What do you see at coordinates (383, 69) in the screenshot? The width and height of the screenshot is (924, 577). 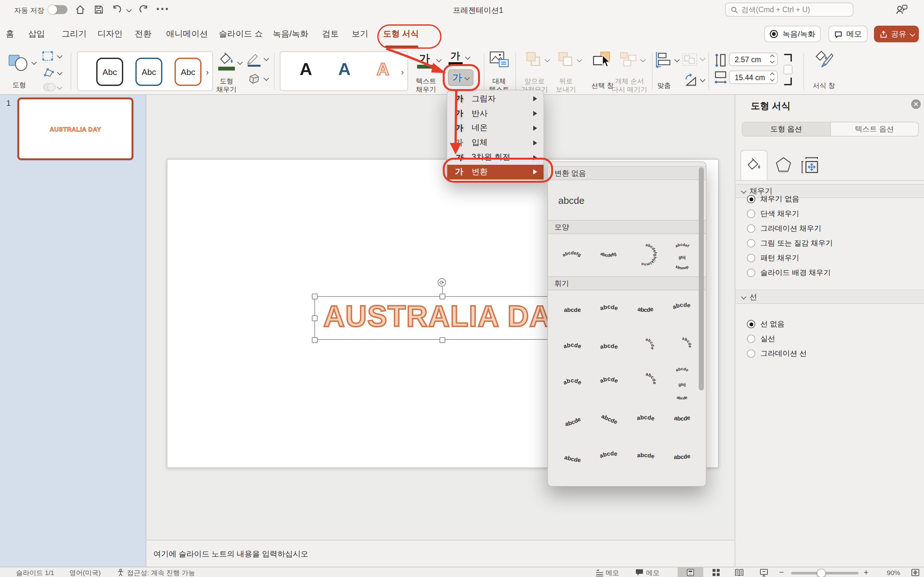 I see `wordart-style-3: A` at bounding box center [383, 69].